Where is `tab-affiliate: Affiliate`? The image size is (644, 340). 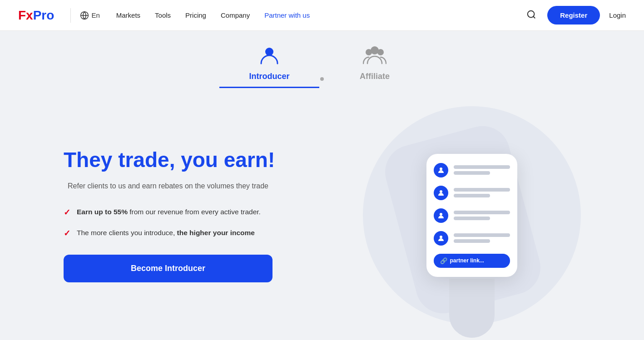 tab-affiliate: Affiliate is located at coordinates (375, 66).